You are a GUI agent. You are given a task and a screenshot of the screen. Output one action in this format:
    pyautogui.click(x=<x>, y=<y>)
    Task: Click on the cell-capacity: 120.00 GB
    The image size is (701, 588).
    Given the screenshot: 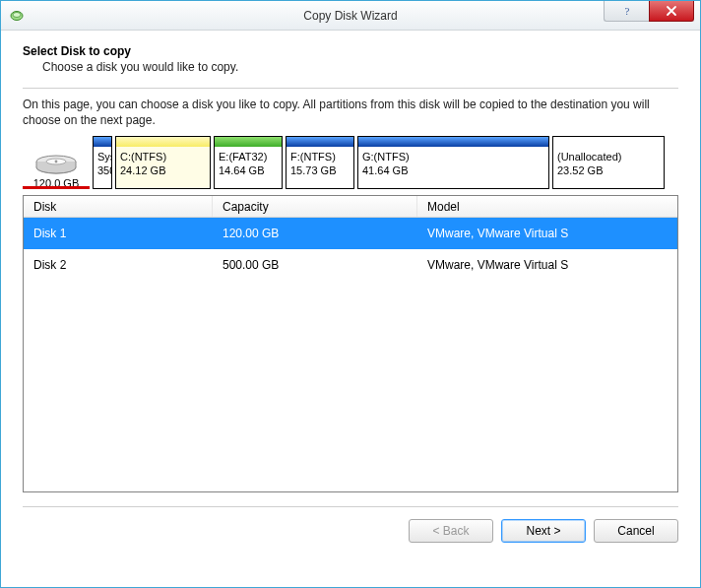 What is the action you would take?
    pyautogui.click(x=315, y=233)
    